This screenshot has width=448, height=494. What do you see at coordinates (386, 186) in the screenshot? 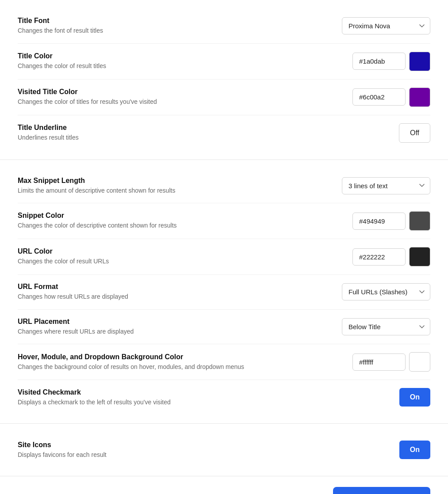
I see `max-snippet-dropdown: 1 line of text 2 lines of text 3 lines o…` at bounding box center [386, 186].